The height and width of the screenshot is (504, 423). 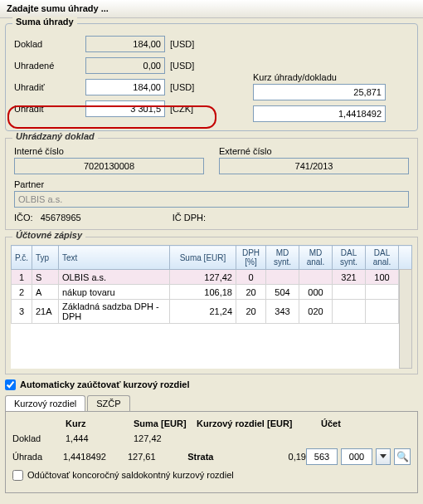 I want to click on unit-uhradit-czk: [CZK], so click(x=186, y=109).